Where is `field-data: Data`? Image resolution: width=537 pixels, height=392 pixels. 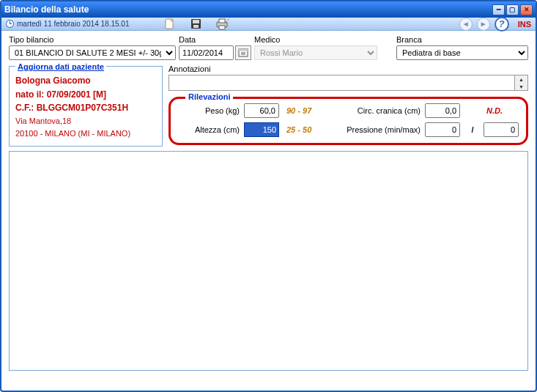 field-data: Data is located at coordinates (215, 48).